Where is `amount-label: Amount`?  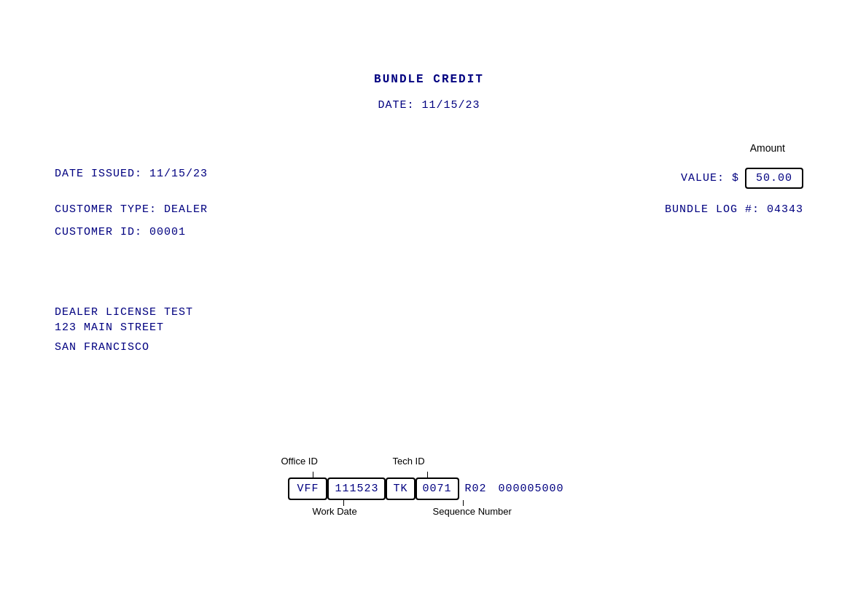 amount-label: Amount is located at coordinates (768, 148).